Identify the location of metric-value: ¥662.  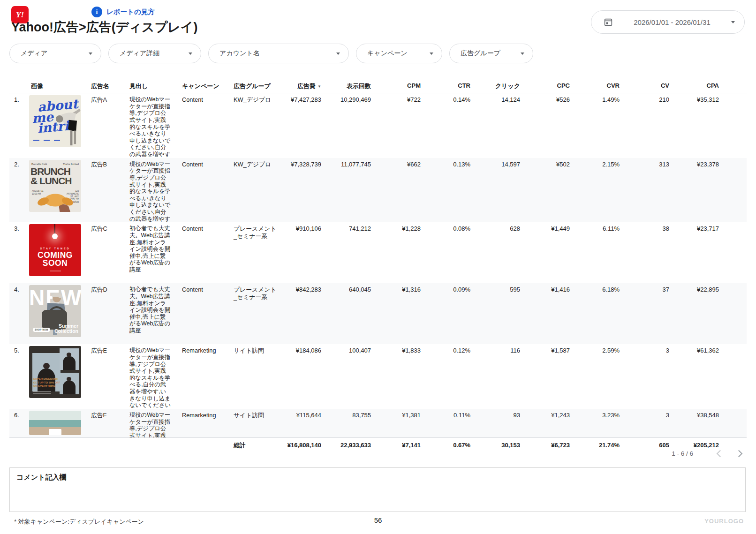
(396, 190).